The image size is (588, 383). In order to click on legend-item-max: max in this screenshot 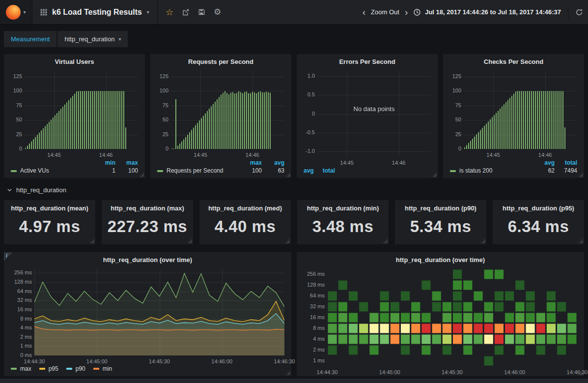, I will do `click(21, 369)`.